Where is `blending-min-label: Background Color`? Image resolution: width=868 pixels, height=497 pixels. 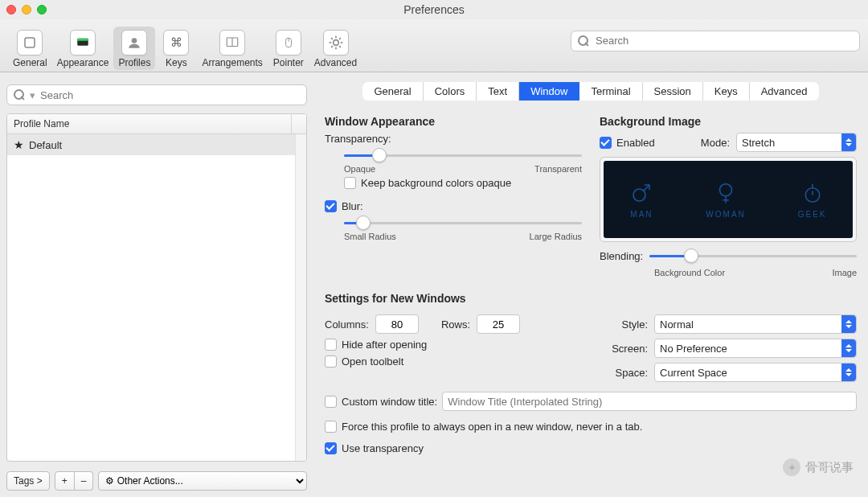
blending-min-label: Background Color is located at coordinates (690, 273).